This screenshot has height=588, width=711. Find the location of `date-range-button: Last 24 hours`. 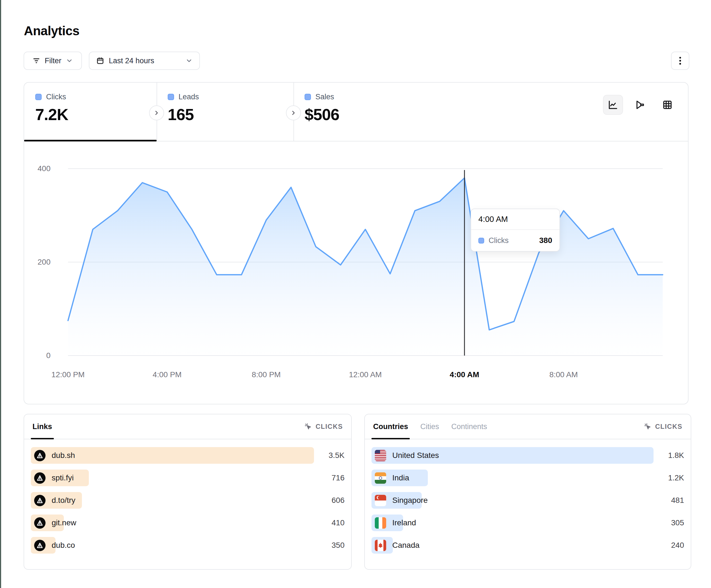

date-range-button: Last 24 hours is located at coordinates (144, 61).